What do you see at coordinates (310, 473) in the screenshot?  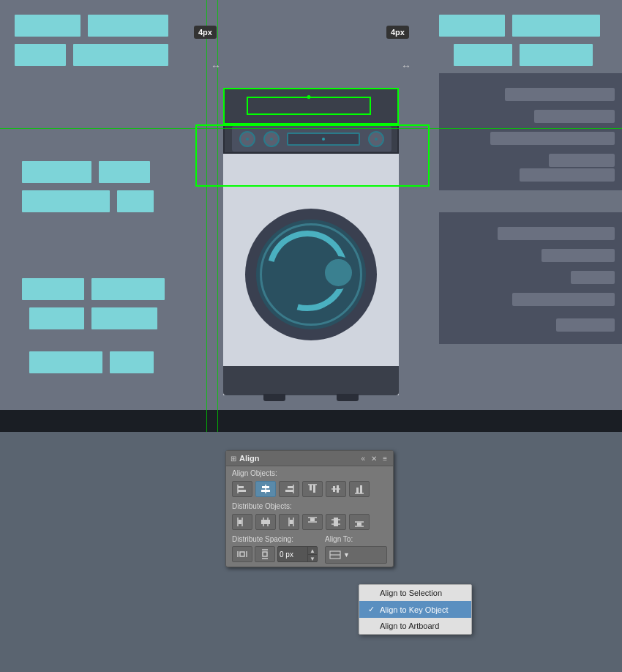 I see `align-objects-label: Align Objects:` at bounding box center [310, 473].